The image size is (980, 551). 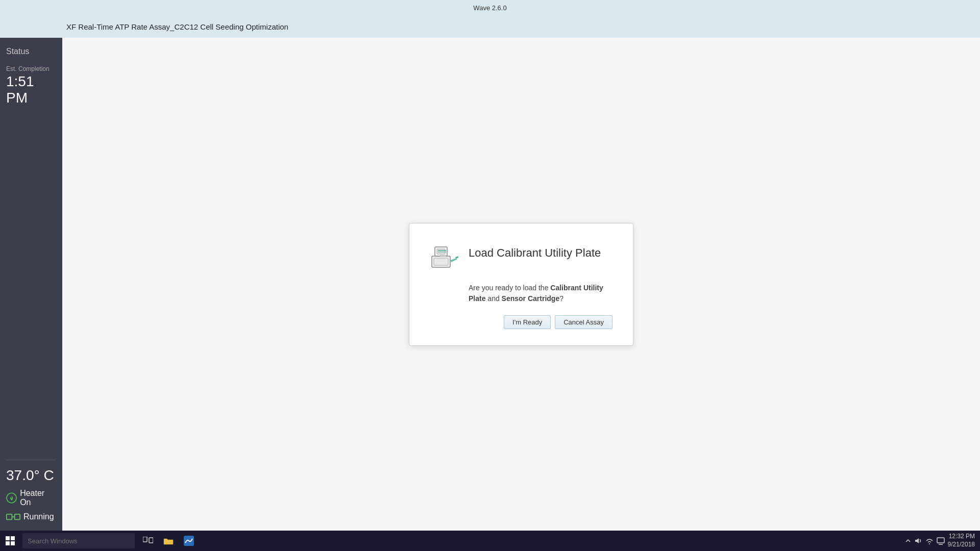 What do you see at coordinates (13, 517) in the screenshot?
I see `running-icon` at bounding box center [13, 517].